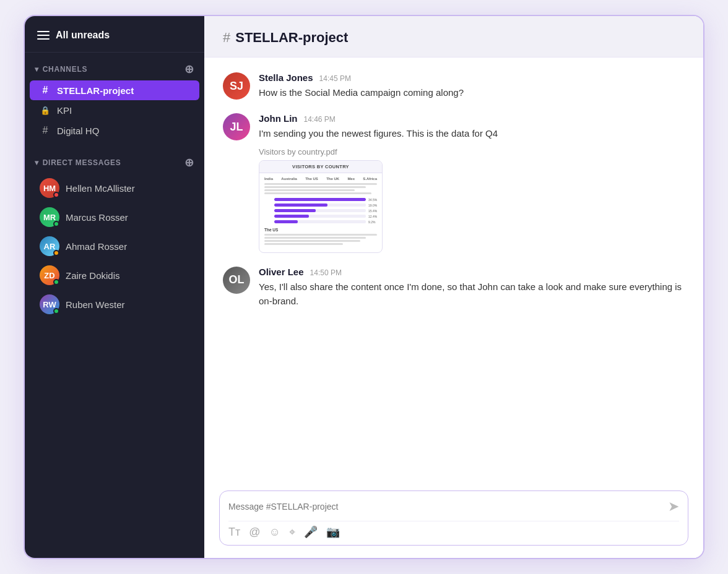  I want to click on channels-collapse: ▾ CHANNELS, so click(61, 69).